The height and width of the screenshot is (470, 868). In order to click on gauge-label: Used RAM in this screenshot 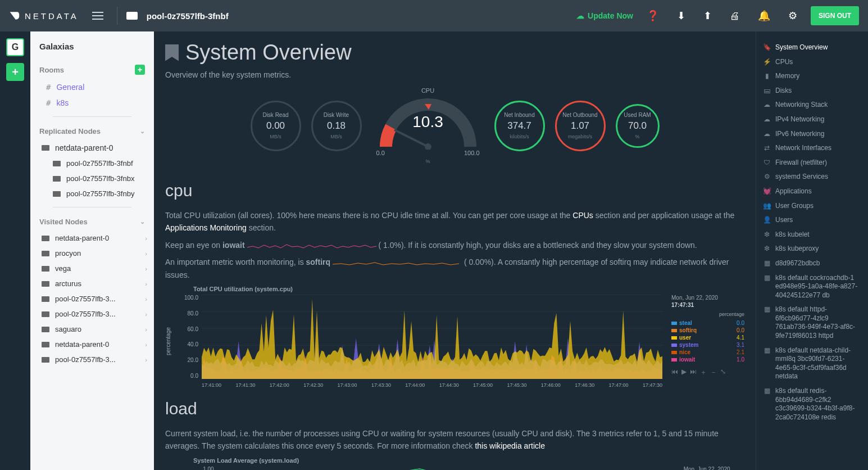, I will do `click(637, 115)`.